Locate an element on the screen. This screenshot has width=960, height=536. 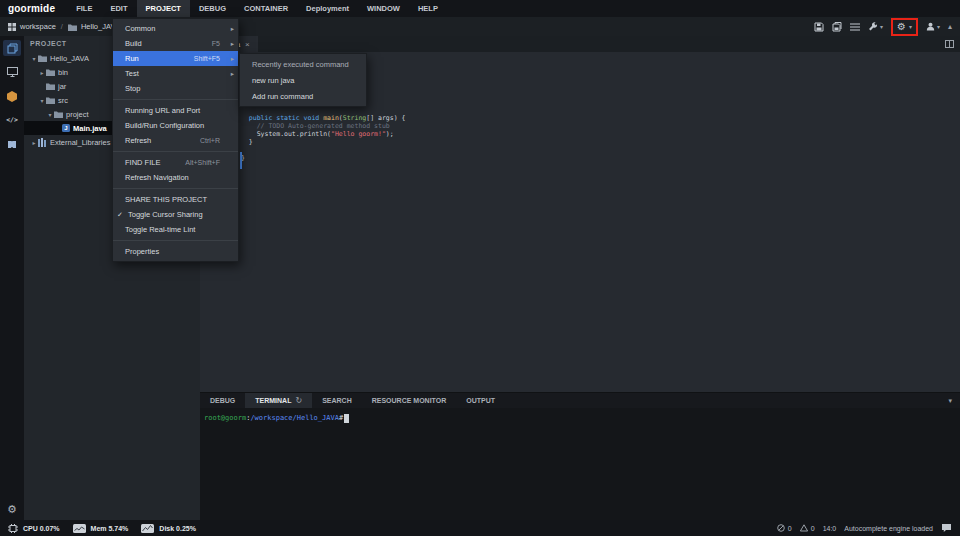
menu-item-find-file: FIND FILE Alt+Shift+F is located at coordinates (176, 162).